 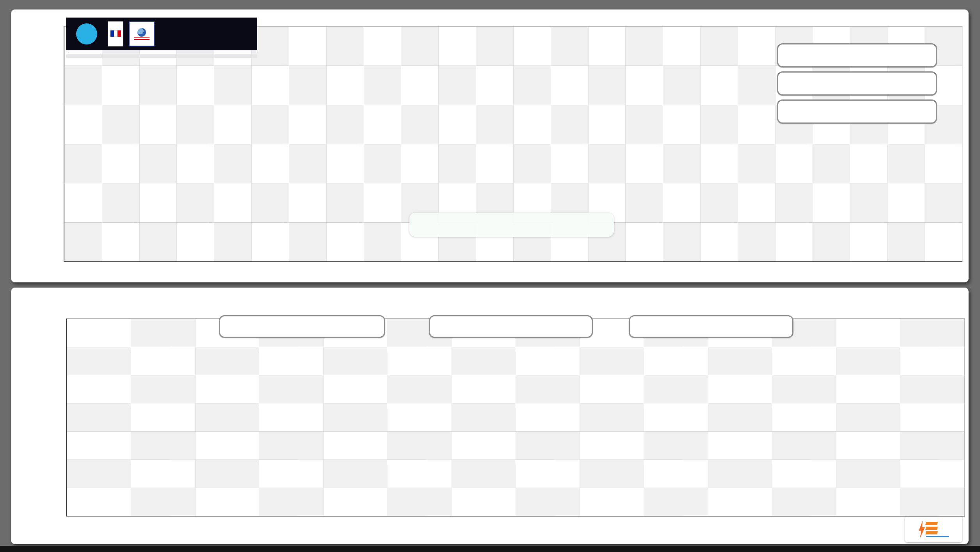 I want to click on french-flag-icon, so click(x=116, y=34).